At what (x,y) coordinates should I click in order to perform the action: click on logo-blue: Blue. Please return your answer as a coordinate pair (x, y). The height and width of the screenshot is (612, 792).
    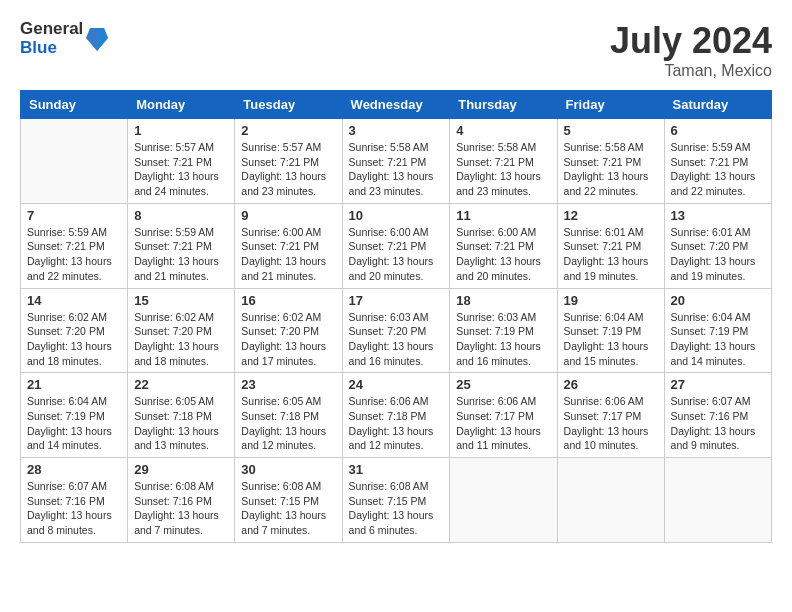
    Looking at the image, I should click on (52, 48).